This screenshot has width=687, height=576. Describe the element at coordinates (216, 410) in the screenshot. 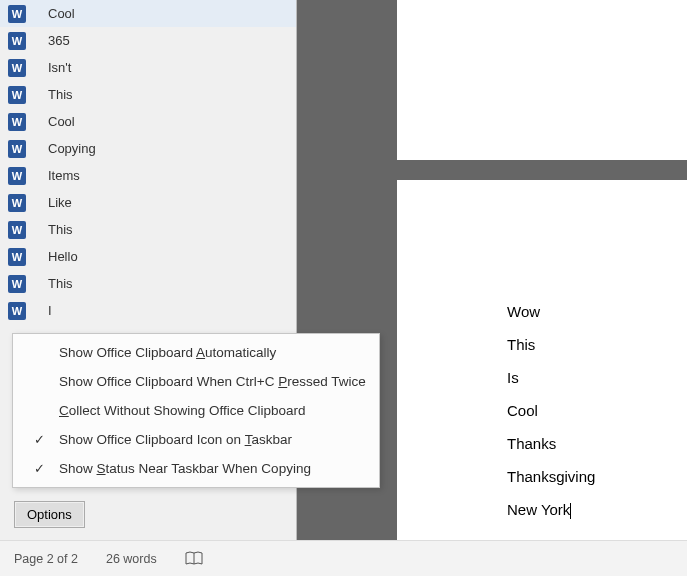

I see `menu-item-label: Collect Without Showing Office Clipboard` at that location.